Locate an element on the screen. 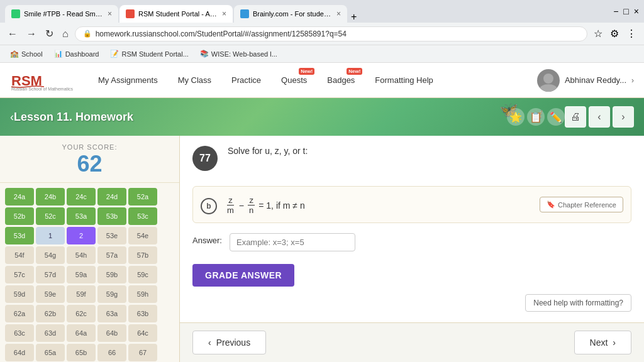 Image resolution: width=644 pixels, height=362 pixels. grid-cell: 62a is located at coordinates (19, 314).